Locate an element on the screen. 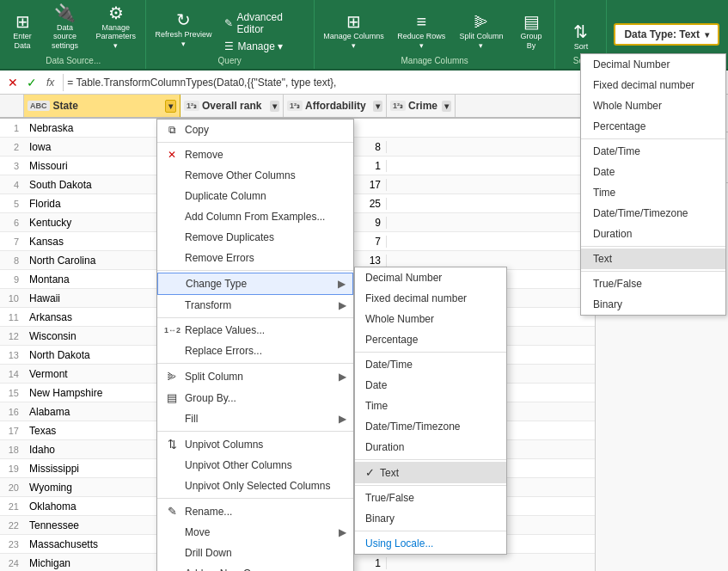 This screenshot has height=571, width=728. dt-item-time: Time is located at coordinates (653, 193).